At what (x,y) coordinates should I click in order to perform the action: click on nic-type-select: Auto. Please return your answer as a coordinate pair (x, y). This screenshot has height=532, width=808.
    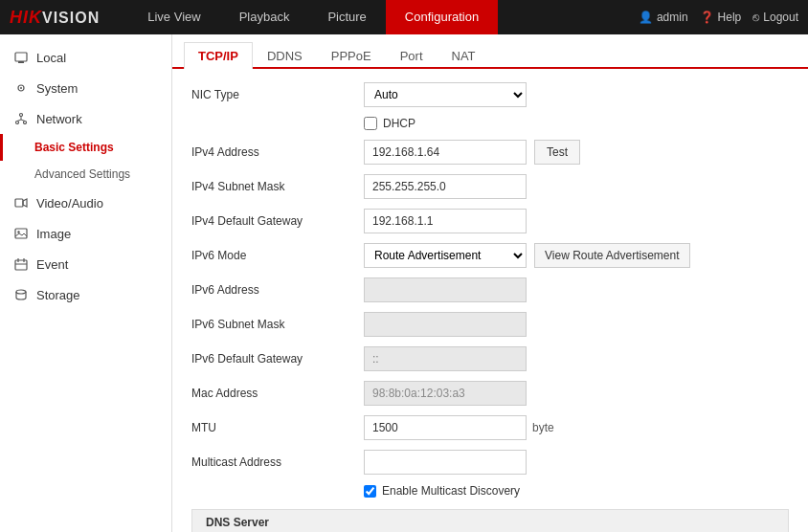
    Looking at the image, I should click on (445, 95).